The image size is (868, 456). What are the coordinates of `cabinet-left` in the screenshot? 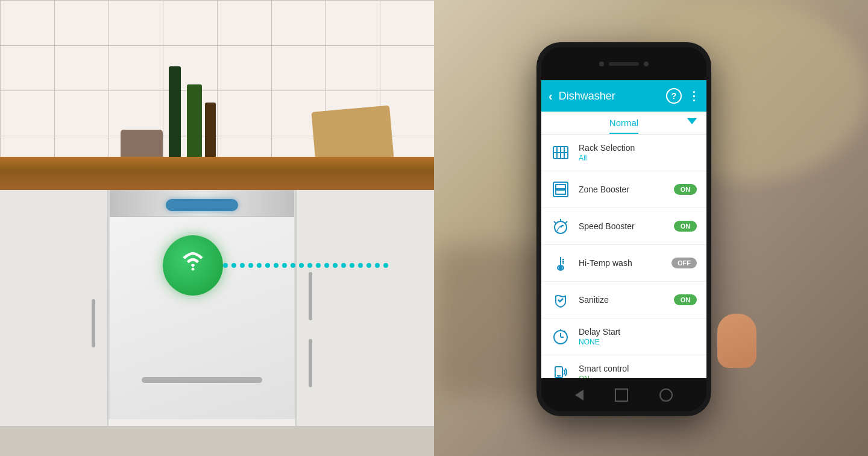 It's located at (54, 323).